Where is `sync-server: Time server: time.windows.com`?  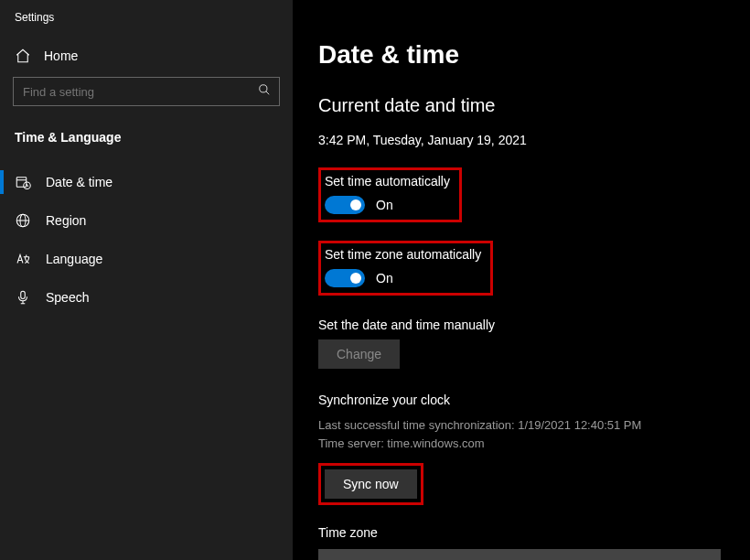
sync-server: Time server: time.windows.com is located at coordinates (534, 444).